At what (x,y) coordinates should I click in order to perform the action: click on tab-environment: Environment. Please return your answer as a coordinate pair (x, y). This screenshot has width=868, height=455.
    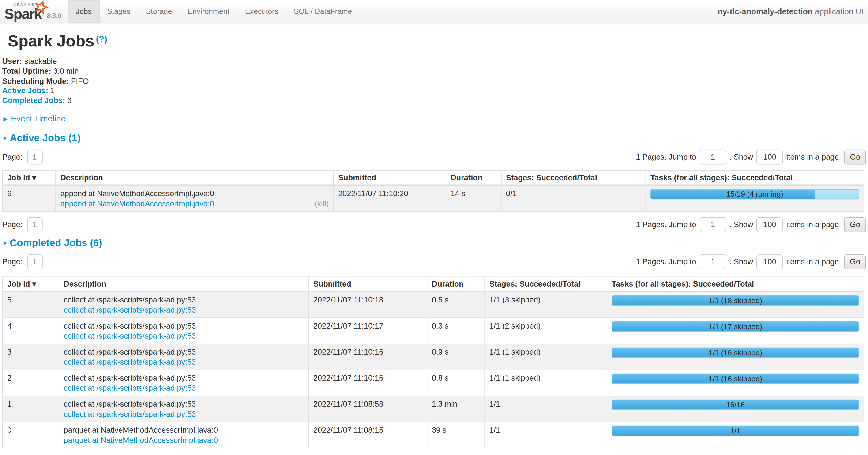
    Looking at the image, I should click on (209, 11).